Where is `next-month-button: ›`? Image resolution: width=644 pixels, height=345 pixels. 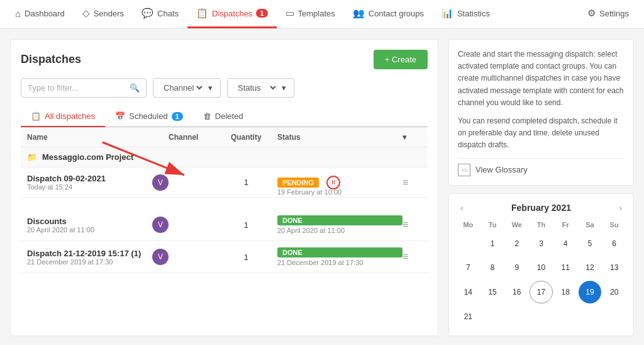
next-month-button: › is located at coordinates (620, 208).